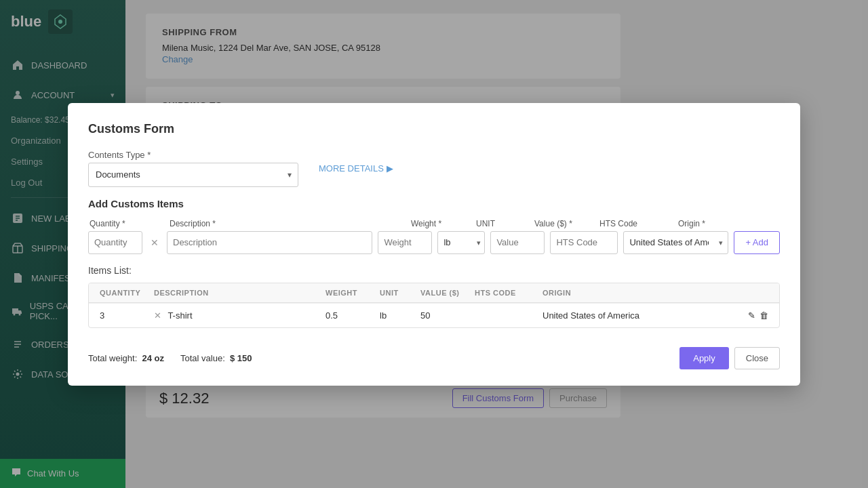 The image size is (868, 488). What do you see at coordinates (434, 243) in the screenshot?
I see `item-input-row: ✕ lb oz kg g United States of America Ca…` at bounding box center [434, 243].